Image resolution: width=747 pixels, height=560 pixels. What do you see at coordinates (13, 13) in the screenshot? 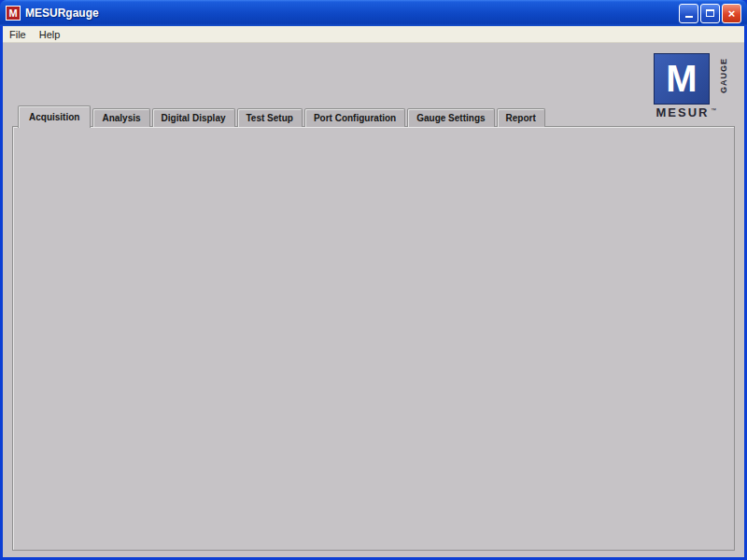
I see `app-icon: M` at bounding box center [13, 13].